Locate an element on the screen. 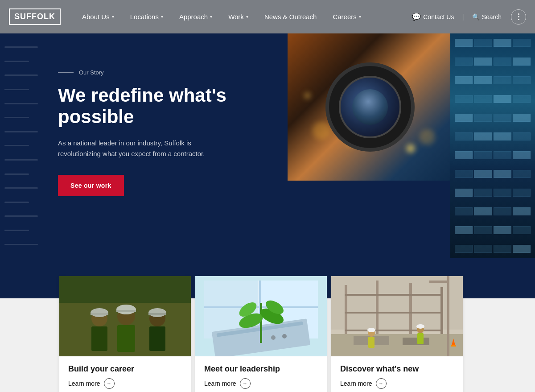 The image size is (535, 392). card-body-leadership: Meet our leadership Learn more → is located at coordinates (261, 374).